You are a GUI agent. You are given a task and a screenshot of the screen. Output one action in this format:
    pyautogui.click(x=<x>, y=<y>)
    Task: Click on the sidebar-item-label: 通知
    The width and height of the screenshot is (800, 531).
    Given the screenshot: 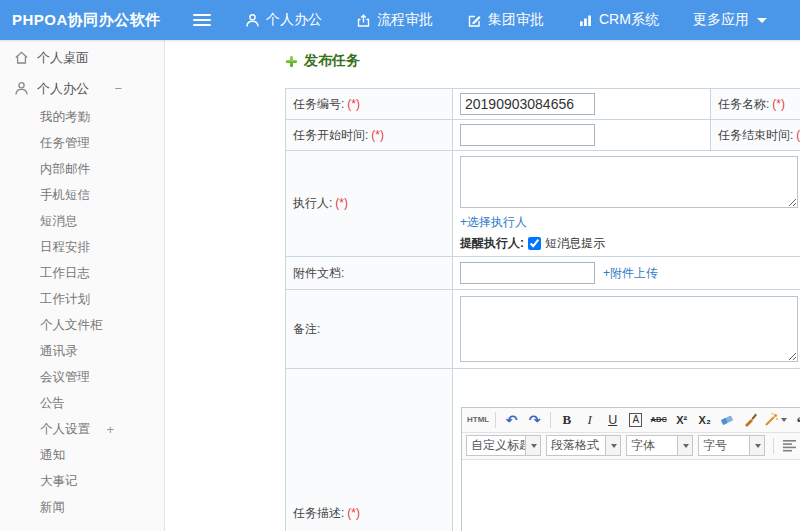 What is the action you would take?
    pyautogui.click(x=52, y=456)
    